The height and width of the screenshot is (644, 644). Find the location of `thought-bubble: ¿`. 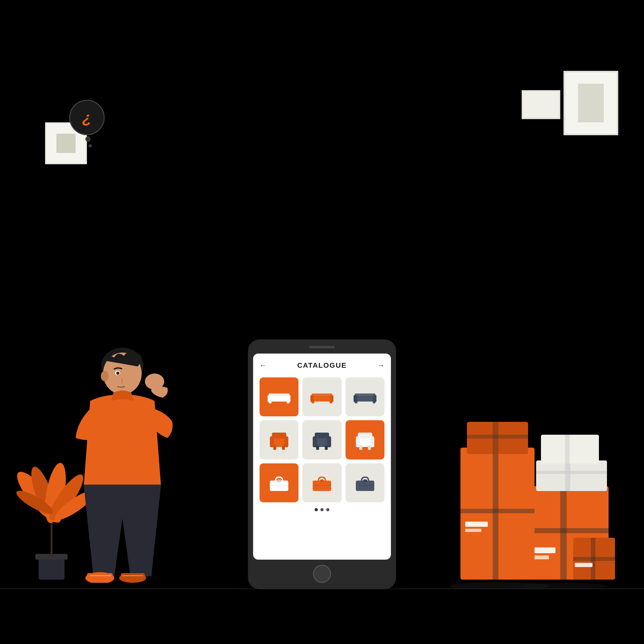

thought-bubble: ¿ is located at coordinates (89, 119).